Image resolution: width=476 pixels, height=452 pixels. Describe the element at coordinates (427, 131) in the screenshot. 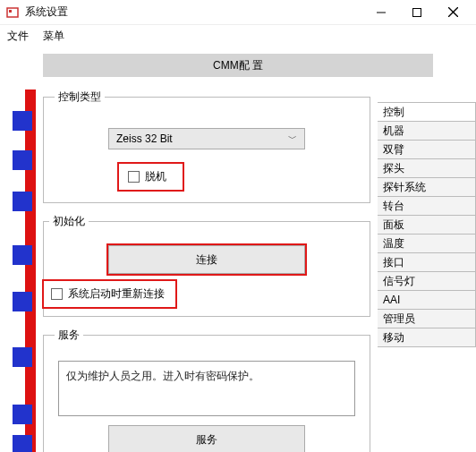

I see `tab-machine: 机器` at that location.